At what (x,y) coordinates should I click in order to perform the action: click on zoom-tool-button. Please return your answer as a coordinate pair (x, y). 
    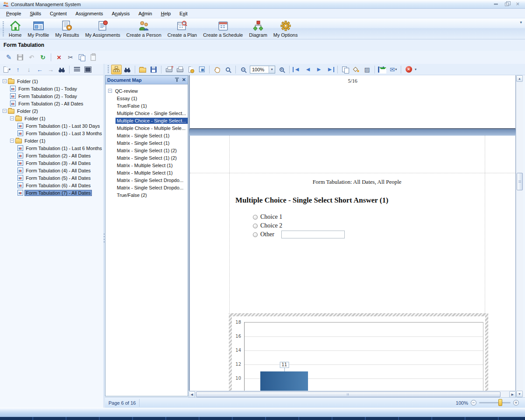
    Looking at the image, I should click on (228, 70).